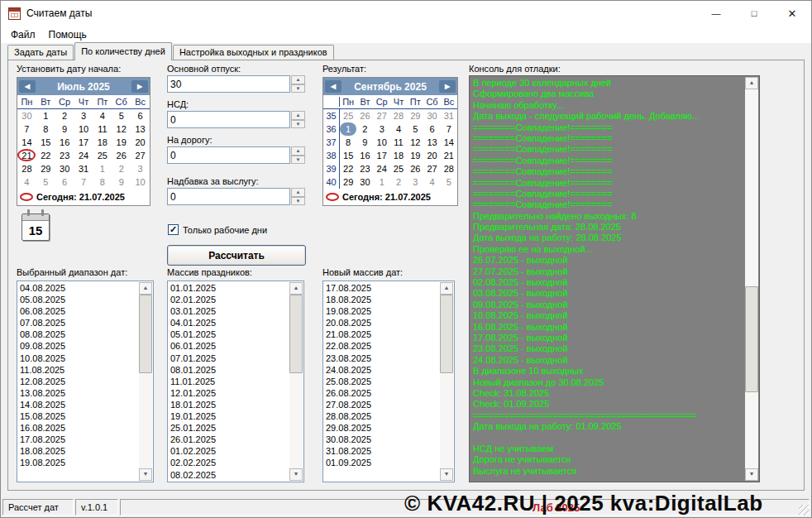  I want to click on holiday-date-item: 01.02.2025, so click(230, 451).